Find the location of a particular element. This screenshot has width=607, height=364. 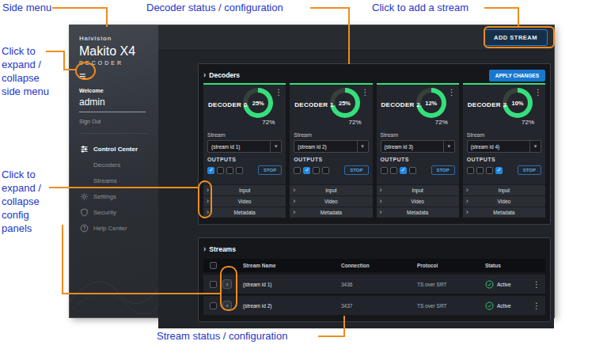

stream-connection: 3436 is located at coordinates (374, 285).